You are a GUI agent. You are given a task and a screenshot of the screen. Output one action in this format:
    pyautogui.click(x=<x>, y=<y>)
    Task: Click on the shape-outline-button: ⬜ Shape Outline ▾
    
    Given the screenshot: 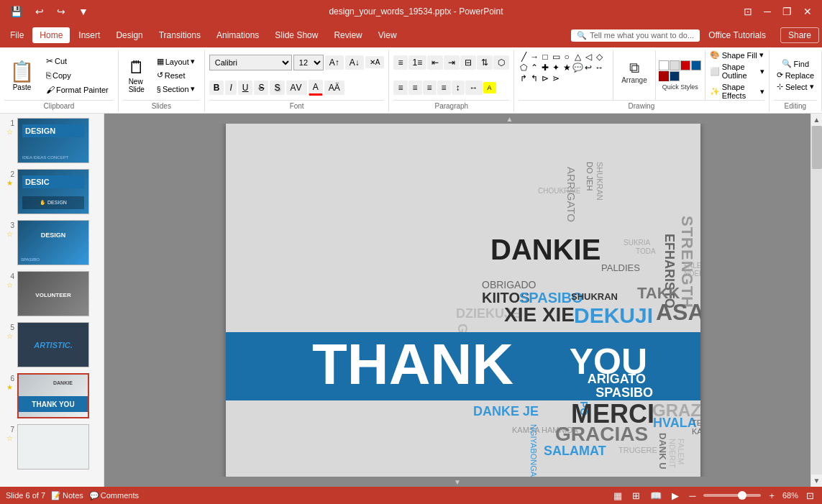 What is the action you would take?
    pyautogui.click(x=737, y=71)
    